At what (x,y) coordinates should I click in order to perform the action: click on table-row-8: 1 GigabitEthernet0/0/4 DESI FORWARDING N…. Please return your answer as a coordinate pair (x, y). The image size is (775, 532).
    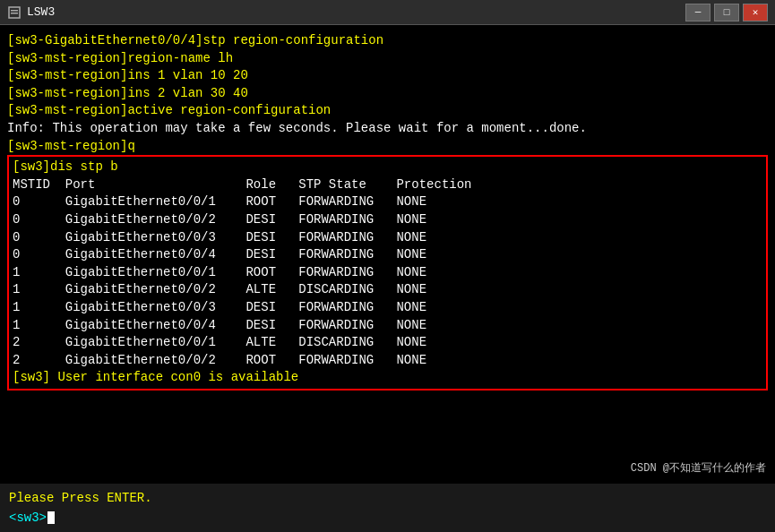
    Looking at the image, I should click on (387, 326).